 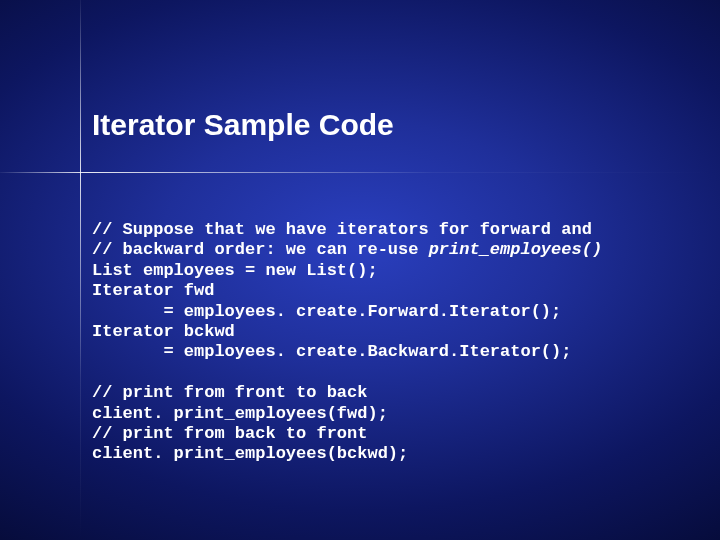 What do you see at coordinates (80, 270) in the screenshot?
I see `vertical-rule` at bounding box center [80, 270].